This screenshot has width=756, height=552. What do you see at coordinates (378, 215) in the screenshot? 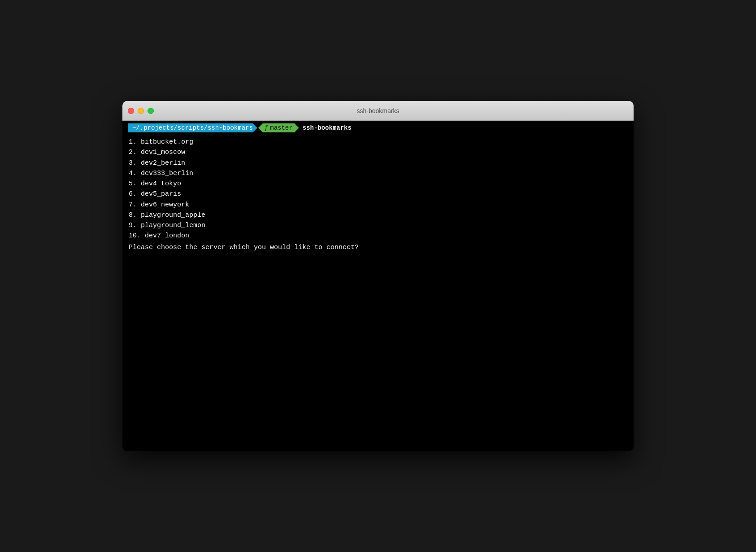
I see `list-item: 8. playground_apple` at bounding box center [378, 215].